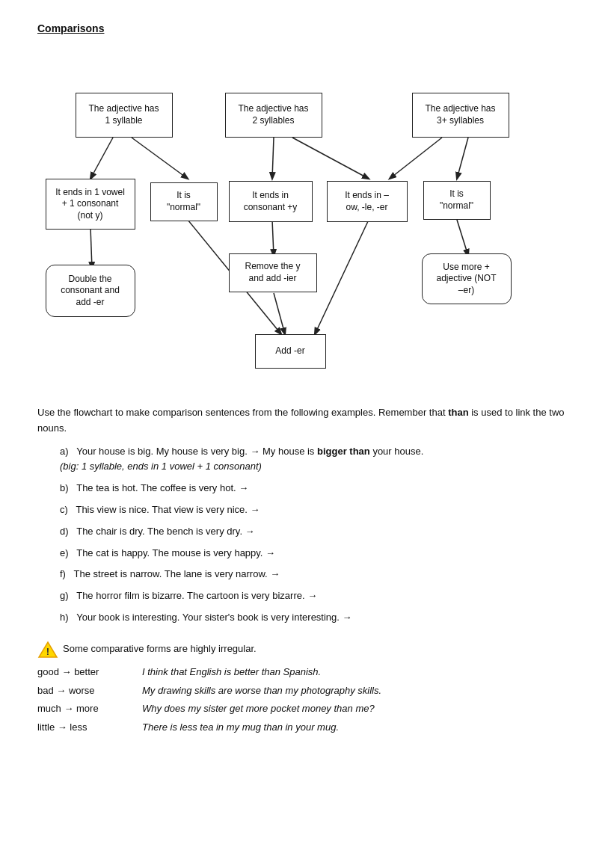 The image size is (614, 868). I want to click on fc-node-normal-left: It is"normal", so click(184, 202).